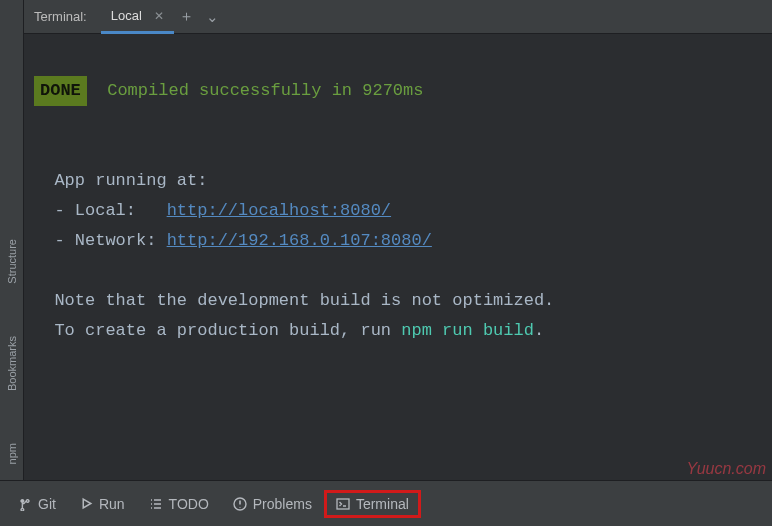 The height and width of the screenshot is (526, 772). I want to click on sidebar-tab-npm: npm, so click(12, 454).